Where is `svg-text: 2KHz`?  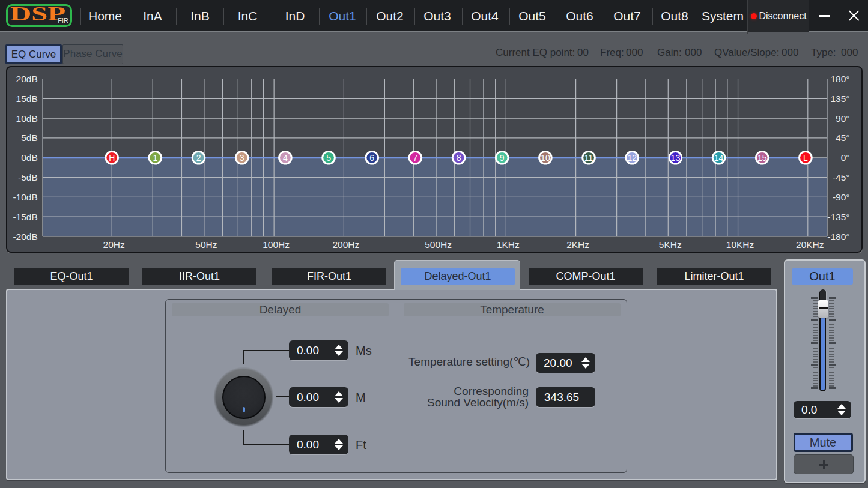
svg-text: 2KHz is located at coordinates (578, 245).